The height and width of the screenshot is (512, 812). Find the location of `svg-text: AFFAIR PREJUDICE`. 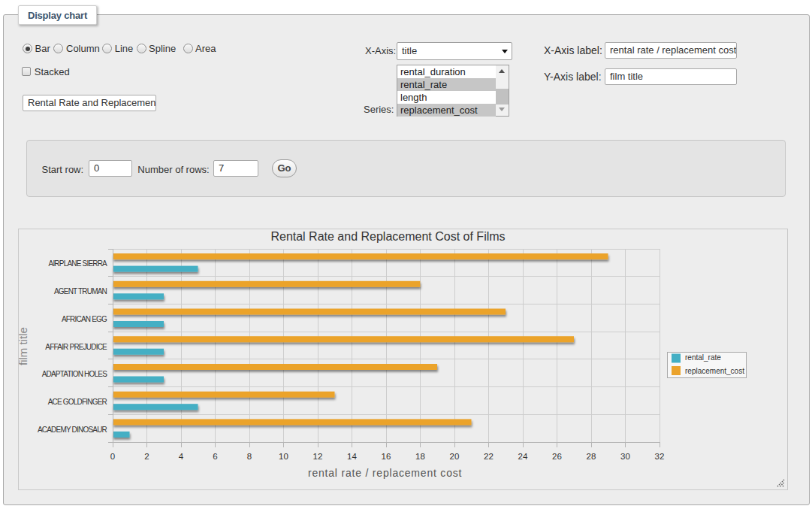

svg-text: AFFAIR PREJUDICE is located at coordinates (77, 347).